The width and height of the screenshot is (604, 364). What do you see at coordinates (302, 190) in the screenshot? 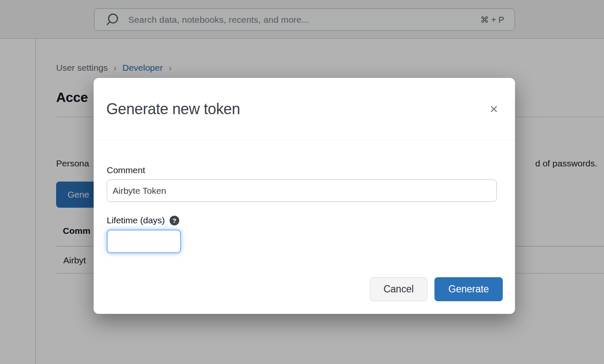
I see `comment-input` at bounding box center [302, 190].